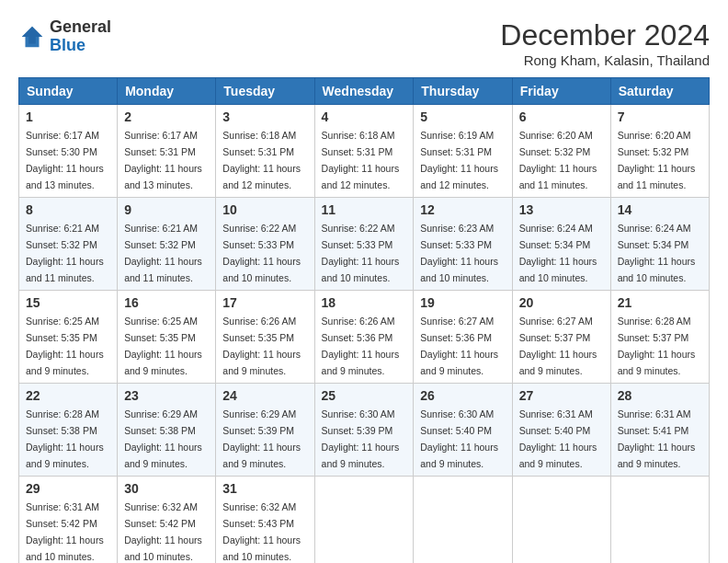 This screenshot has height=563, width=728. I want to click on day-info: Sunrise: 6:28 AMSunset: 5:37 PMDaylight:…, so click(656, 346).